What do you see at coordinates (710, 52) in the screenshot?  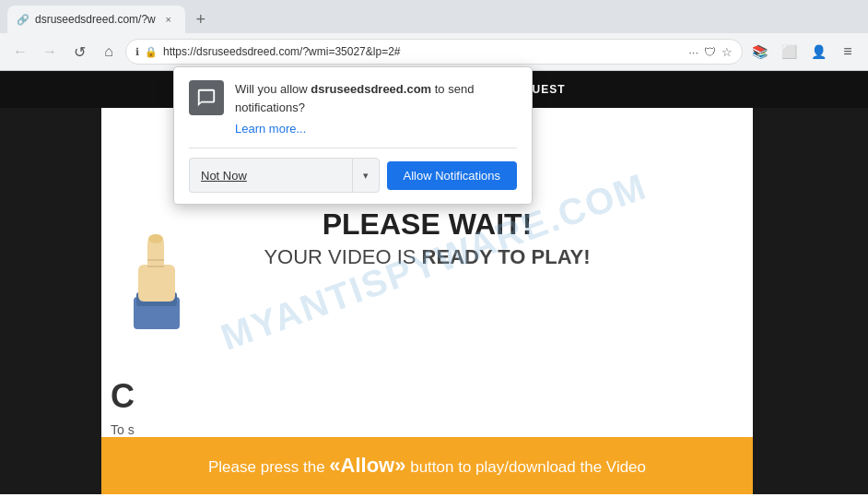 I see `shield-icon: 🛡` at bounding box center [710, 52].